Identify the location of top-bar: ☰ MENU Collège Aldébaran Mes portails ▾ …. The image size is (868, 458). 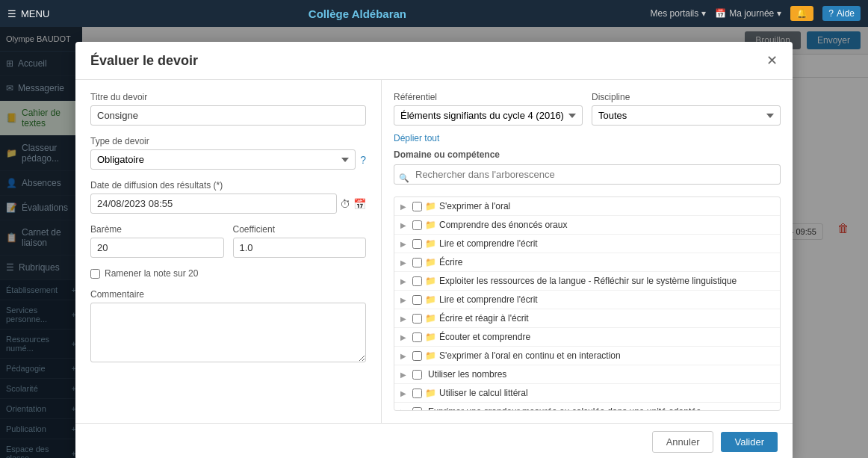
(434, 13).